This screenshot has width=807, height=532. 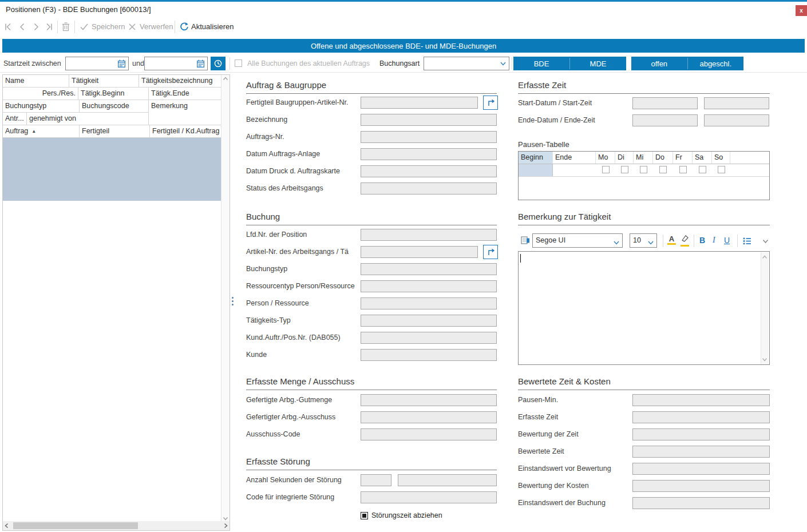 I want to click on note-textarea, so click(x=644, y=308).